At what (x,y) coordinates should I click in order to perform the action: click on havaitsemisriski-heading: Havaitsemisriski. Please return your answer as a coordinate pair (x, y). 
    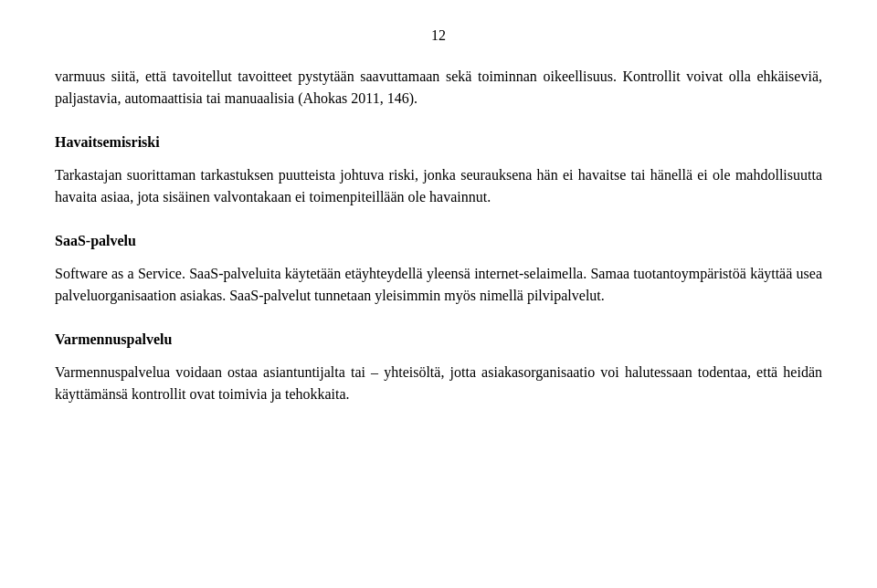
    Looking at the image, I should click on (438, 142).